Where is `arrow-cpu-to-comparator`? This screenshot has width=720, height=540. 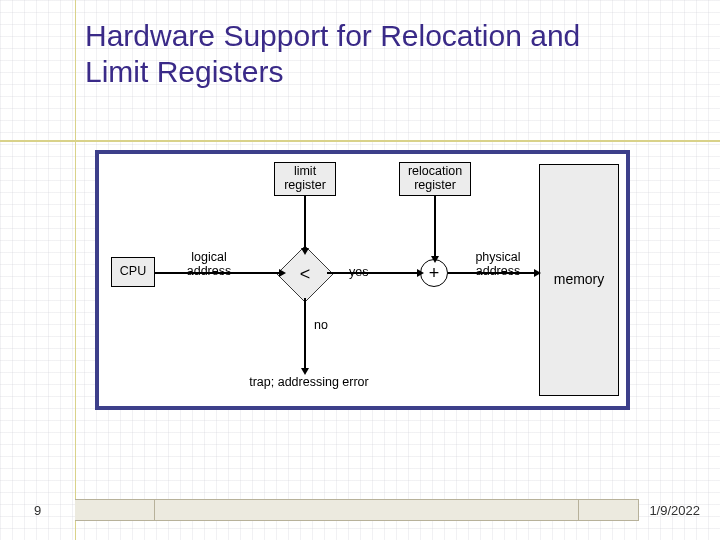 arrow-cpu-to-comparator is located at coordinates (218, 273).